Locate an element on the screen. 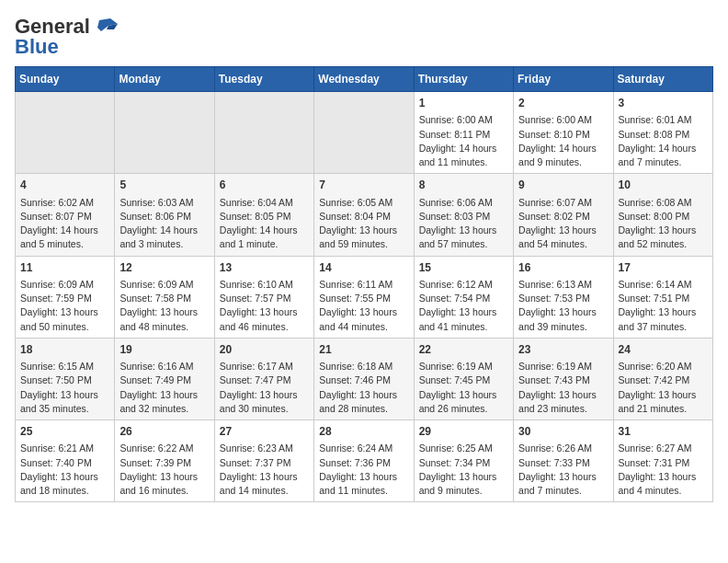  day-info: and 1 minute. is located at coordinates (265, 245).